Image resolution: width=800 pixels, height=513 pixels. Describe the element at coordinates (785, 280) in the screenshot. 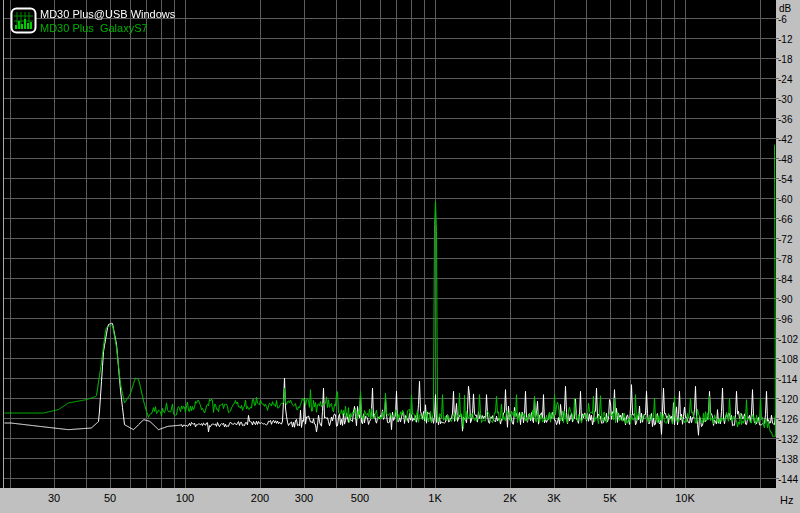

I see `y-tick-label: -84` at that location.